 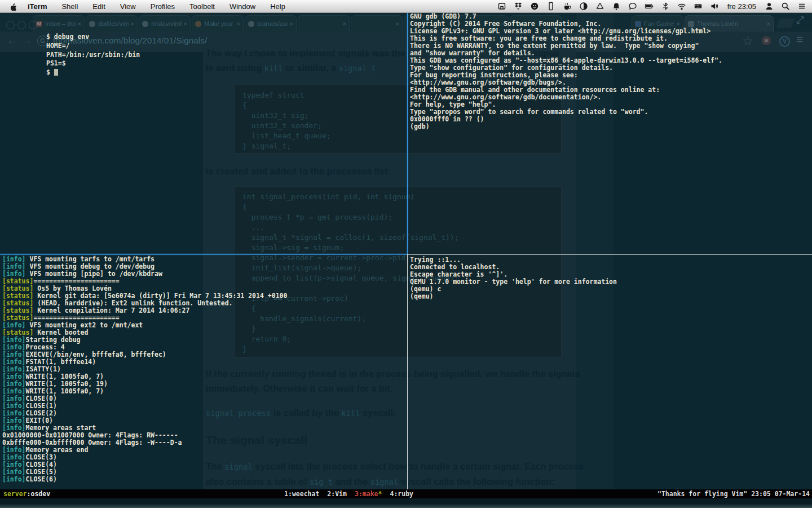 What do you see at coordinates (93, 55) in the screenshot?
I see `terminal-shell-pane: $ debug env HOME=/ PATH=/bin:/usr/sbin:/…` at bounding box center [93, 55].